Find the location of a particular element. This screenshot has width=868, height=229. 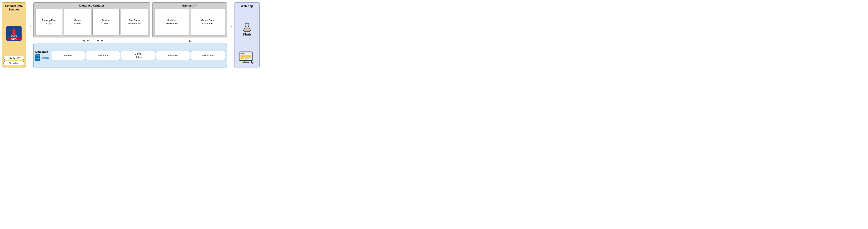

nba-logo-svg: NBA STATS is located at coordinates (14, 34).